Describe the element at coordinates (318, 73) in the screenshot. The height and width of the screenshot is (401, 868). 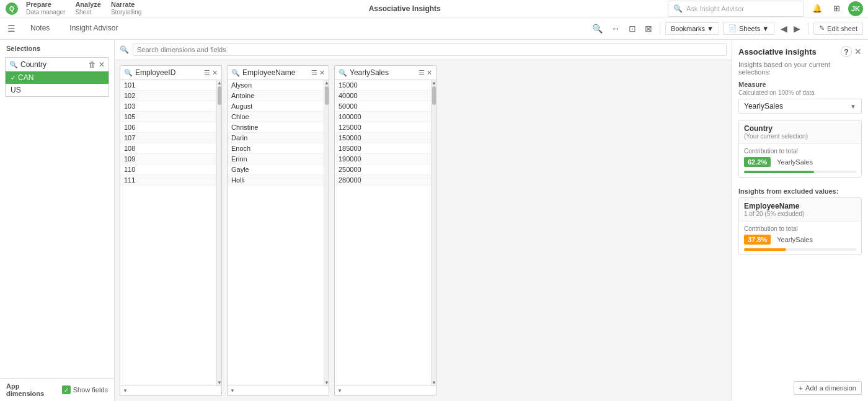
I see `table-icons: ☰ ✕` at that location.